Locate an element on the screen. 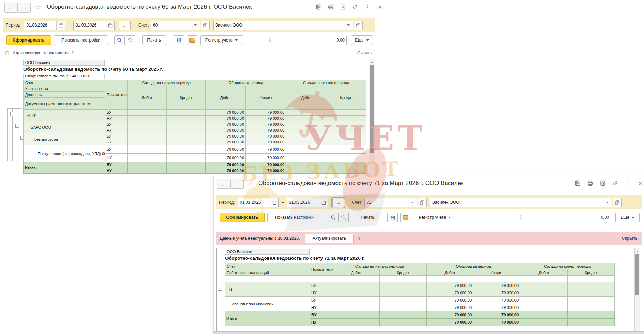 This screenshot has width=644, height=334. preview-icon is located at coordinates (603, 183).